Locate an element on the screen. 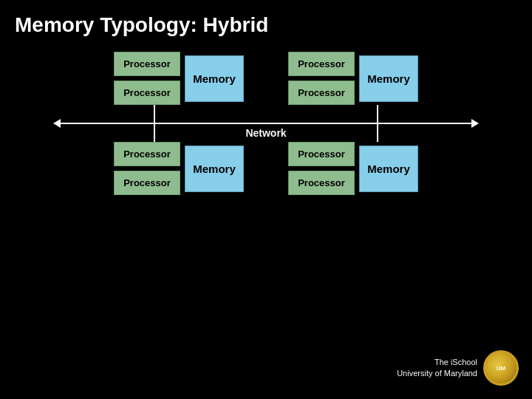  network-hline: Network is located at coordinates (266, 123).